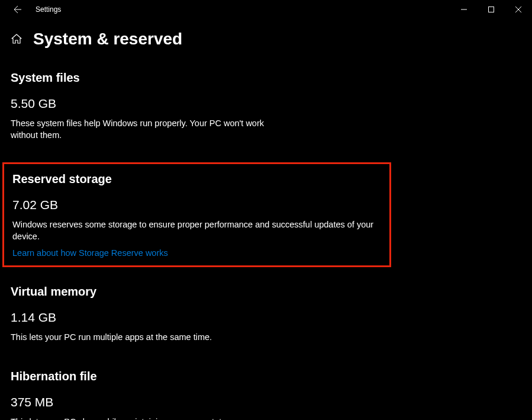 The height and width of the screenshot is (420, 532). Describe the element at coordinates (196, 231) in the screenshot. I see `section-desc: Windows reserves some storage to ensure …` at that location.